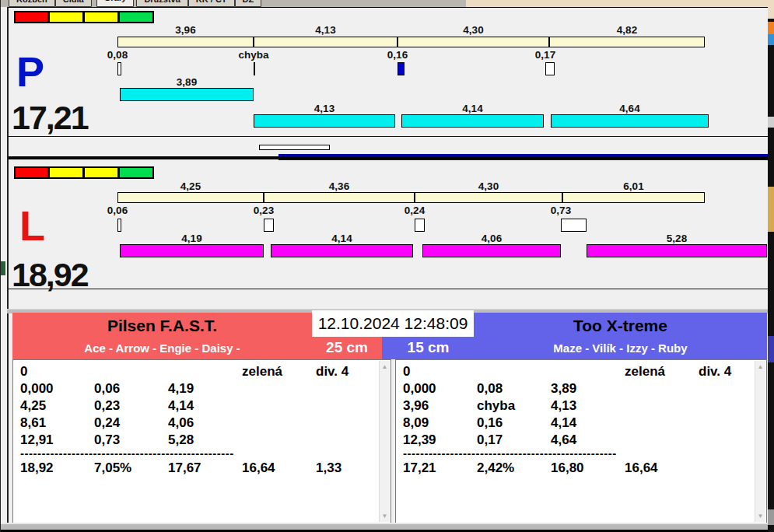 The height and width of the screenshot is (532, 774). I want to click on table-cell: 4,06, so click(205, 423).